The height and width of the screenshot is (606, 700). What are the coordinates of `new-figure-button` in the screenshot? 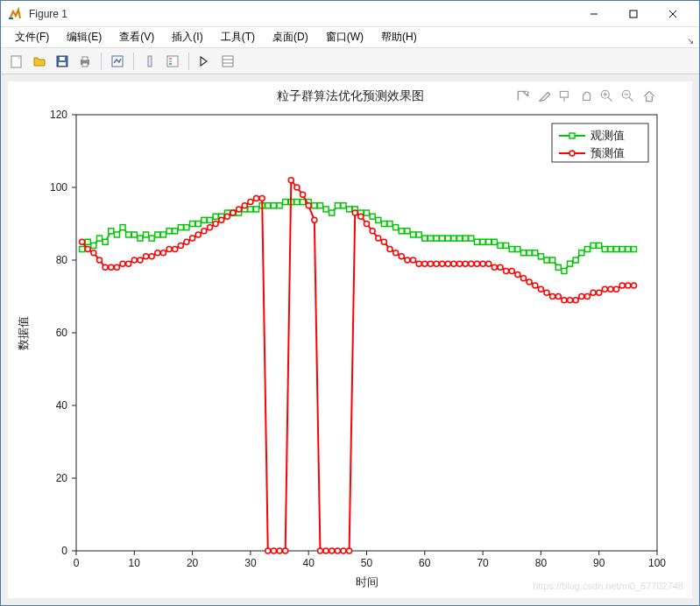 It's located at (17, 61).